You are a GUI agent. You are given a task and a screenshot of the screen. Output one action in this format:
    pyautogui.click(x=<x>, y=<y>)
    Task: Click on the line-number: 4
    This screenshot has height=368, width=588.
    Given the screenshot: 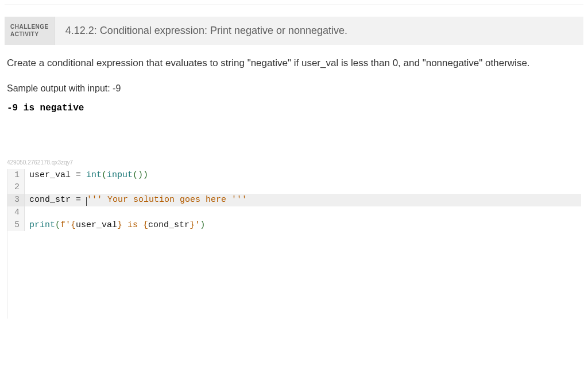 What is the action you would take?
    pyautogui.click(x=16, y=213)
    